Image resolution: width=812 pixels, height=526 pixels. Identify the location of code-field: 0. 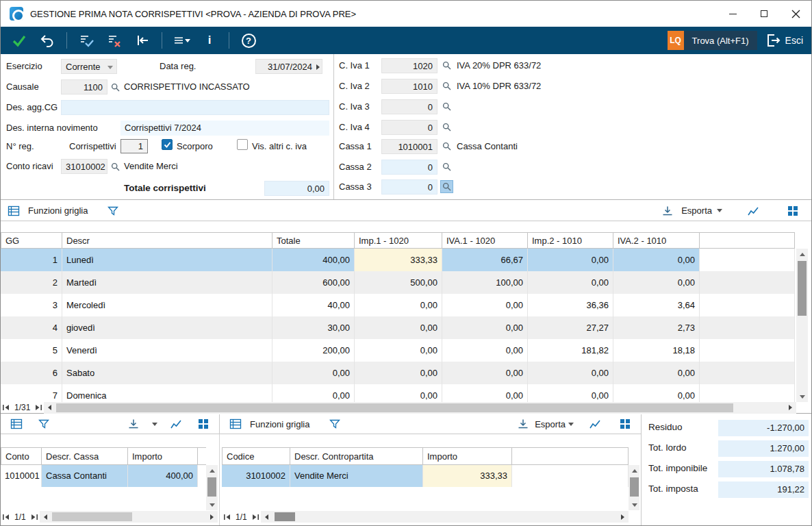
(409, 107).